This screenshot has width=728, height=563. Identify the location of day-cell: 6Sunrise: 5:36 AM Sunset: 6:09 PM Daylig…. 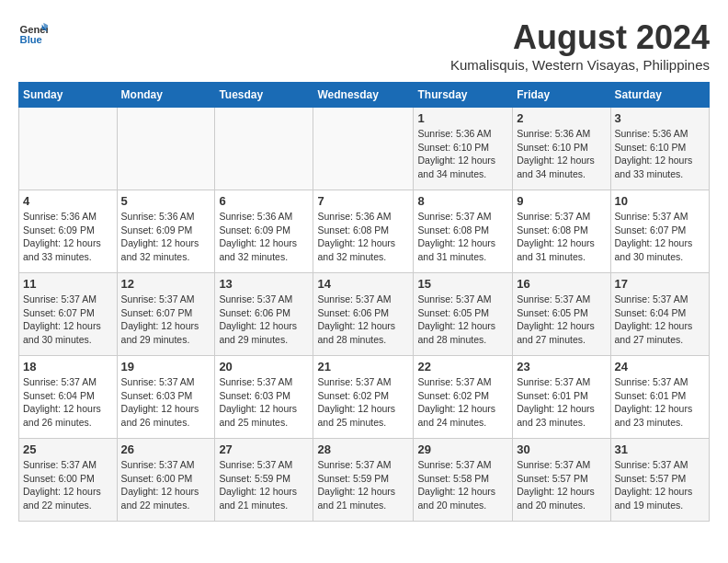
(265, 232).